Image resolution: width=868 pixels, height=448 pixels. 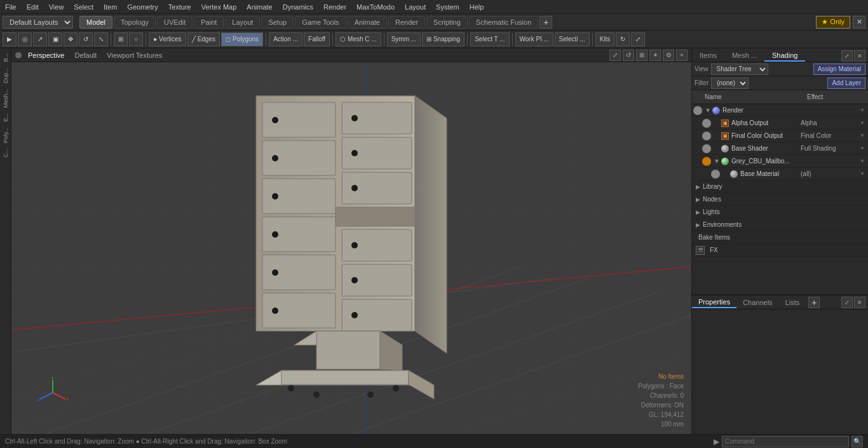 I want to click on layout-tab-layout: Layout, so click(x=243, y=22).